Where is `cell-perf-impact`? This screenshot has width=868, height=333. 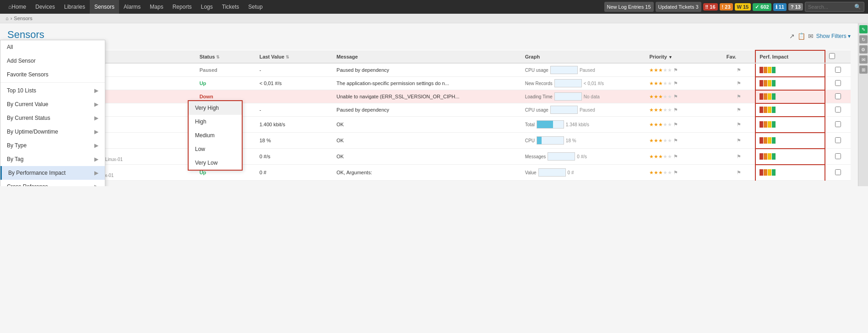
cell-perf-impact is located at coordinates (790, 83).